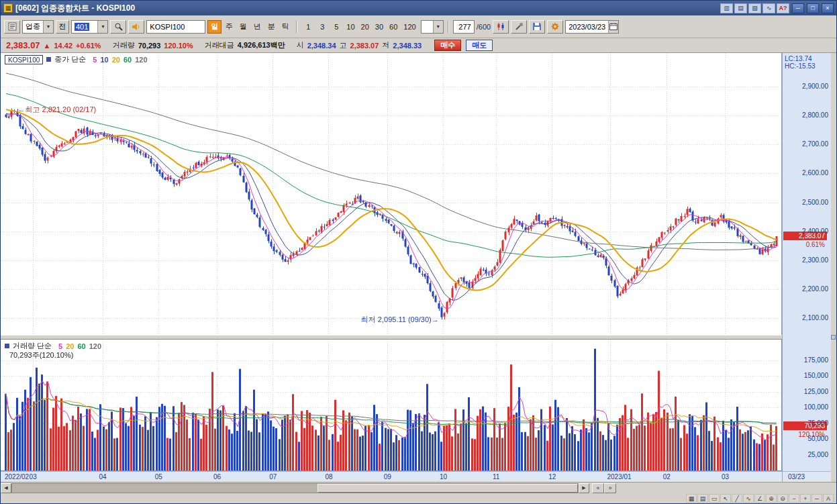 This screenshot has height=504, width=837. Describe the element at coordinates (794, 498) in the screenshot. I see `bar-narrow-icon: −` at that location.